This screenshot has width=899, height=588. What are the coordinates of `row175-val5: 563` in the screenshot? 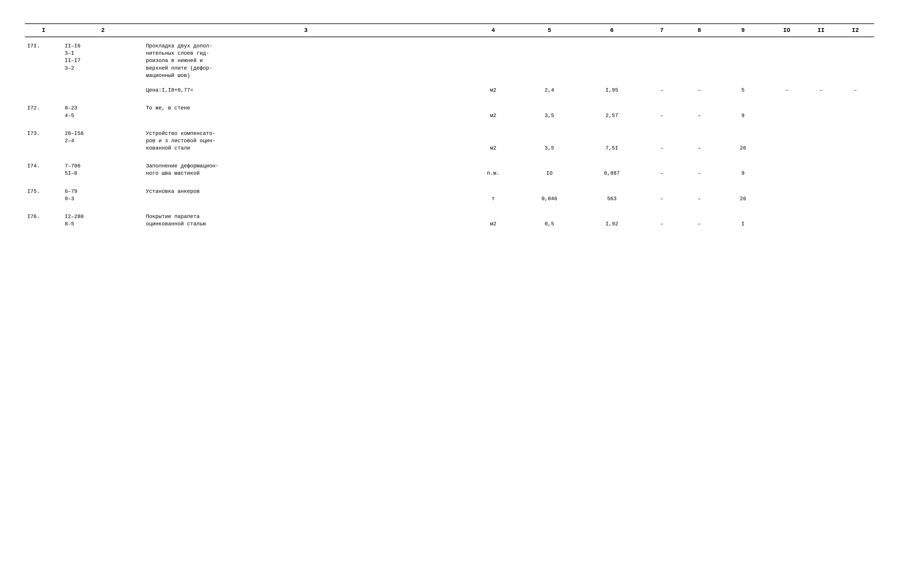 It's located at (612, 195).